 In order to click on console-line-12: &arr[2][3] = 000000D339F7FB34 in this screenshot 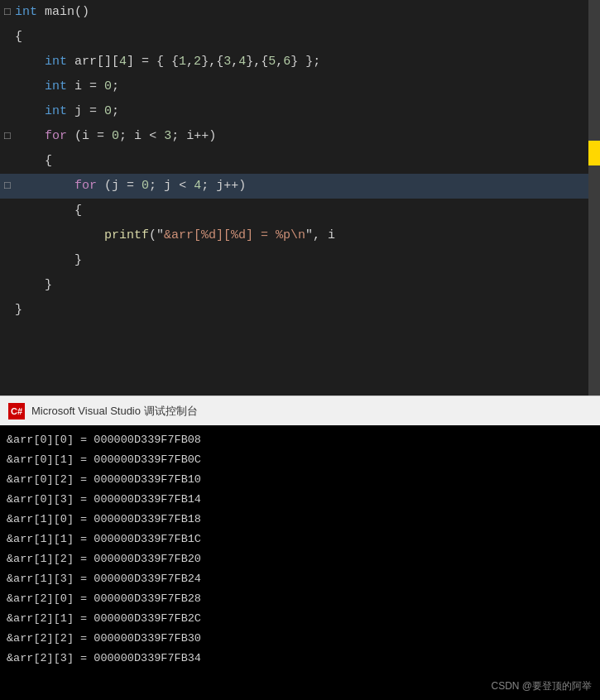, I will do `click(300, 659)`.